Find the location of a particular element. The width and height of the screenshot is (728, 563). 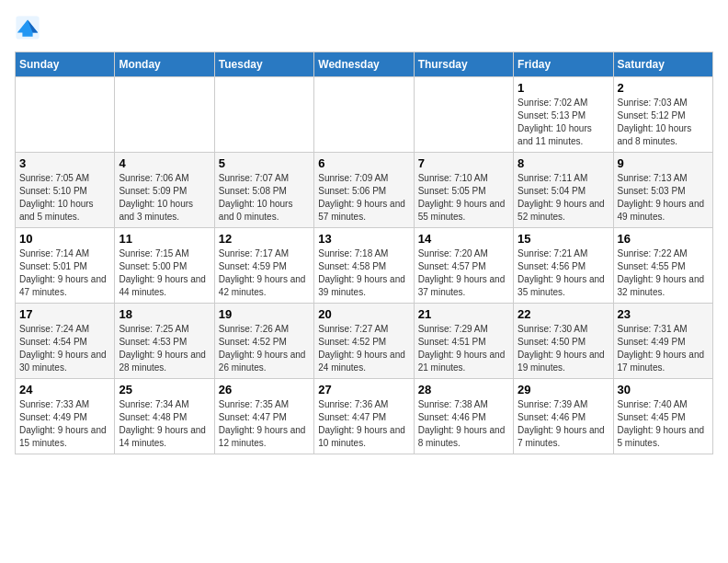

weekday-header-monday: Monday is located at coordinates (165, 64).